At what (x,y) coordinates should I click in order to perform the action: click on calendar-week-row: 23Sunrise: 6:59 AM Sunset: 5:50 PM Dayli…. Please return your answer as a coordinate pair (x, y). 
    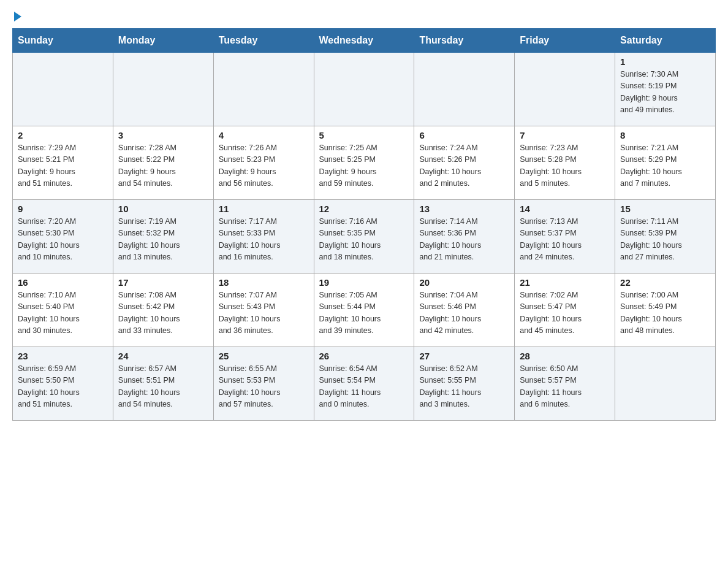
    Looking at the image, I should click on (364, 384).